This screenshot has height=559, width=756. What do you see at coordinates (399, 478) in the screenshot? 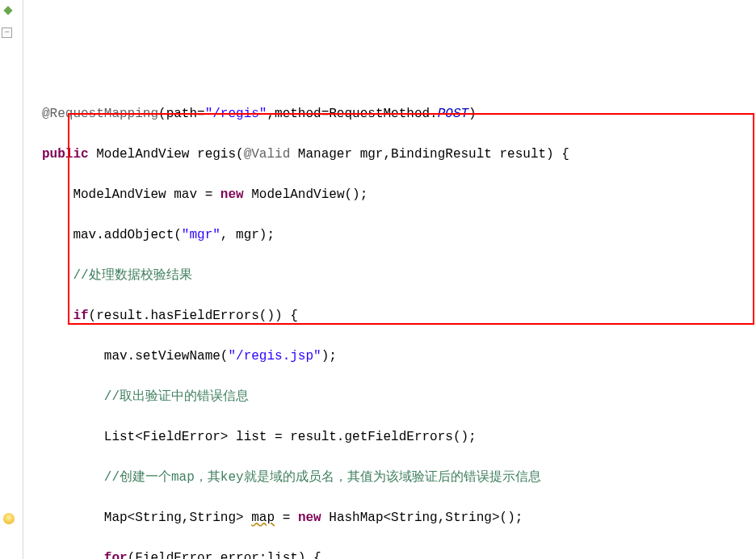
I see `code-line: //创建一个map，其key就是域的成员名，其值为该域验证后的错误提示信息` at bounding box center [399, 478].